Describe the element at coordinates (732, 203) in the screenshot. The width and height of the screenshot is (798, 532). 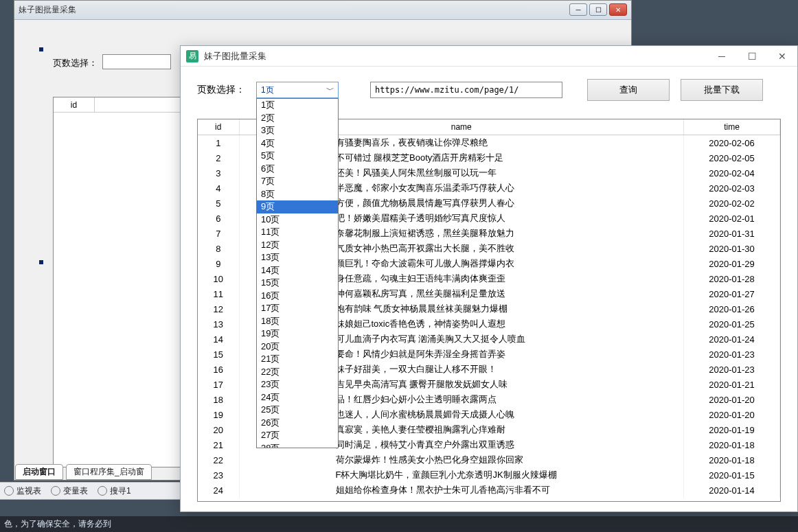
I see `cell-time: 2020-02-02` at that location.